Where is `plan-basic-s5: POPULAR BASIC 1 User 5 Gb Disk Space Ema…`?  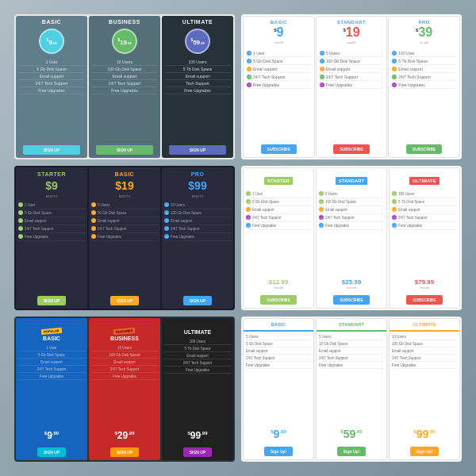
plan-basic-s5: POPULAR BASIC 1 User 5 Gb Disk Space Ema… is located at coordinates (52, 389).